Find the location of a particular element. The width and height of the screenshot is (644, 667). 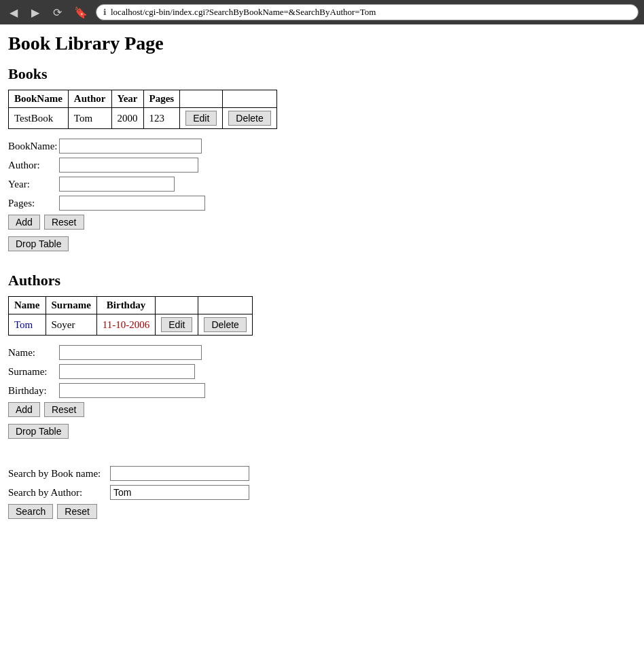

books-add-button: Add is located at coordinates (24, 222).